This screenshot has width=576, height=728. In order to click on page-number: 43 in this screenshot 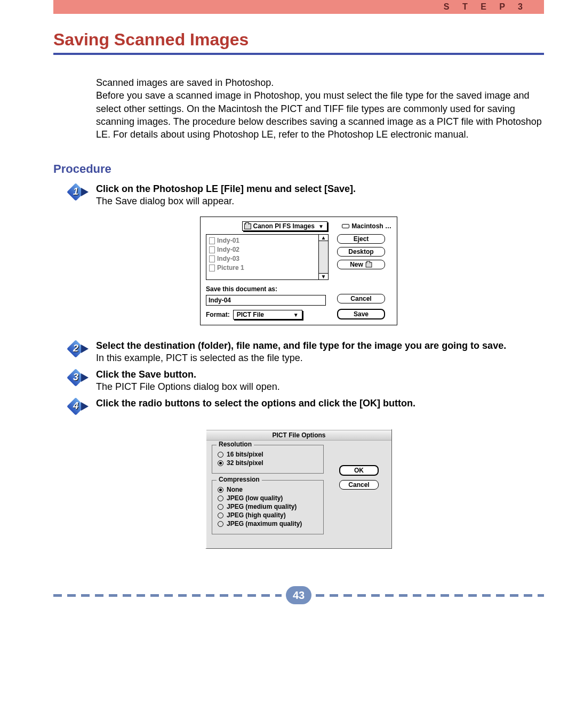, I will do `click(299, 595)`.